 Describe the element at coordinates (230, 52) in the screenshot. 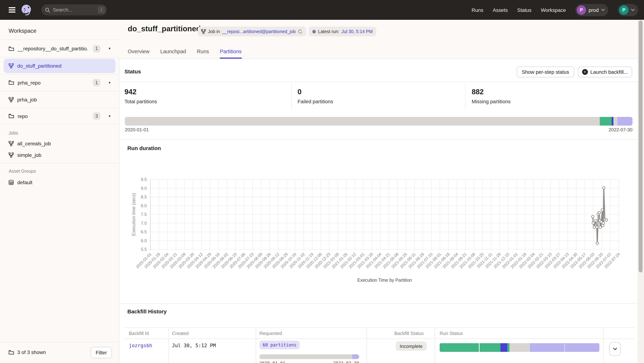

I see `tab-partitions: Partitions` at that location.